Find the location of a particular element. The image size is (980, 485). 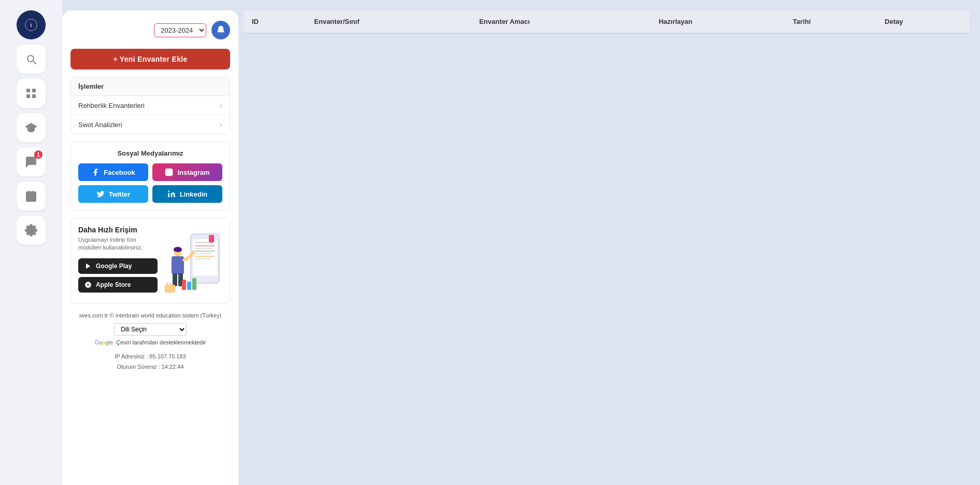

linkedin-button: Linkedin is located at coordinates (188, 194).